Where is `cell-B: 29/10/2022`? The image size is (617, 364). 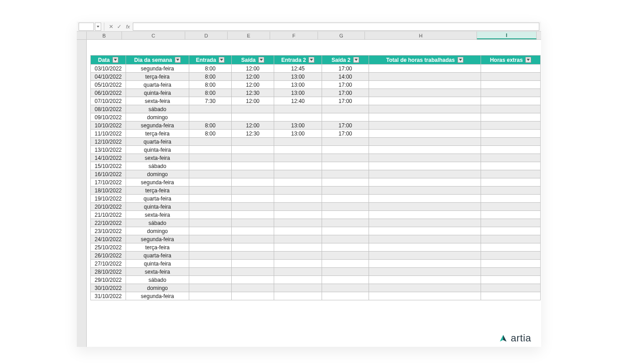 cell-B: 29/10/2022 is located at coordinates (108, 280).